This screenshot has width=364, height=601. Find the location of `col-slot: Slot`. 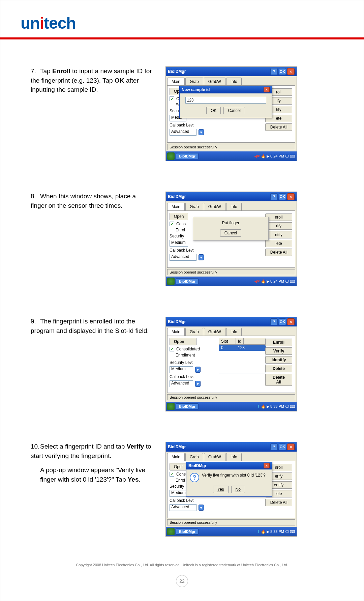

col-slot: Slot is located at coordinates (228, 341).